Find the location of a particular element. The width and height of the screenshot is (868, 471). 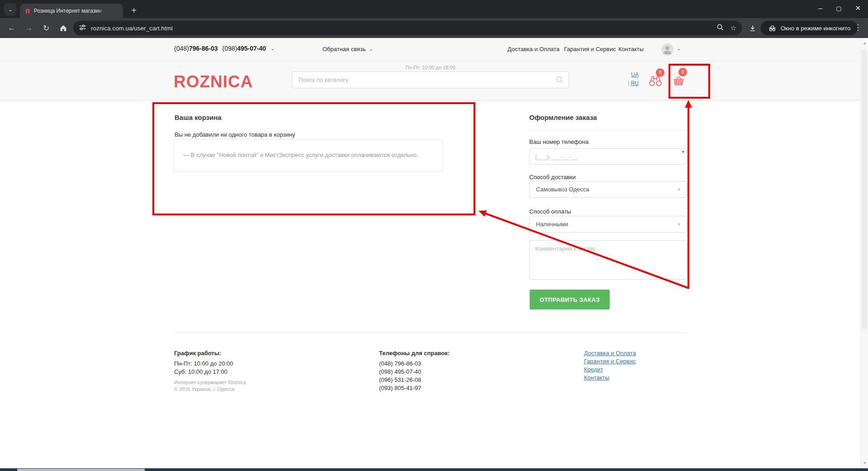

footer-warranty-link: Гарантия и Сервис is located at coordinates (610, 362).